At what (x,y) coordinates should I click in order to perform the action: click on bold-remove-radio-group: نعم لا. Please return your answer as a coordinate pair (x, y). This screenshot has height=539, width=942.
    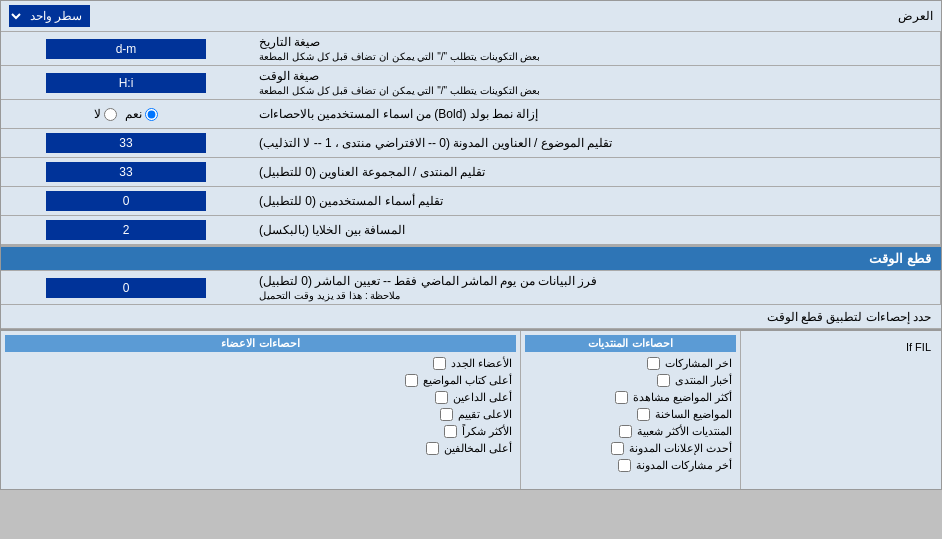
    Looking at the image, I should click on (126, 114).